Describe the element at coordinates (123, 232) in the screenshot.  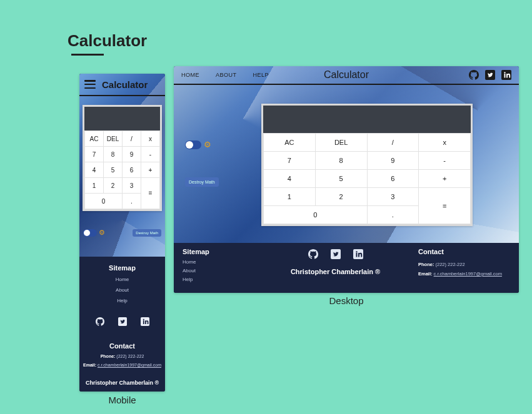
I see `mobile-controls: ⚙ Destroy Math` at that location.